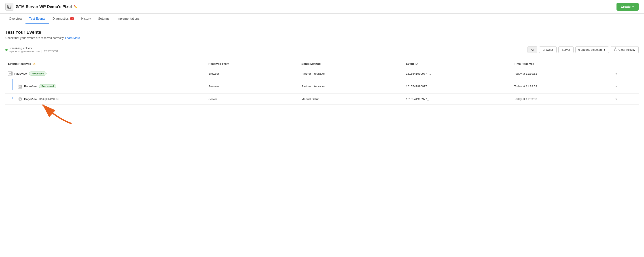  What do you see at coordinates (616, 50) in the screenshot?
I see `send-icon` at bounding box center [616, 50].